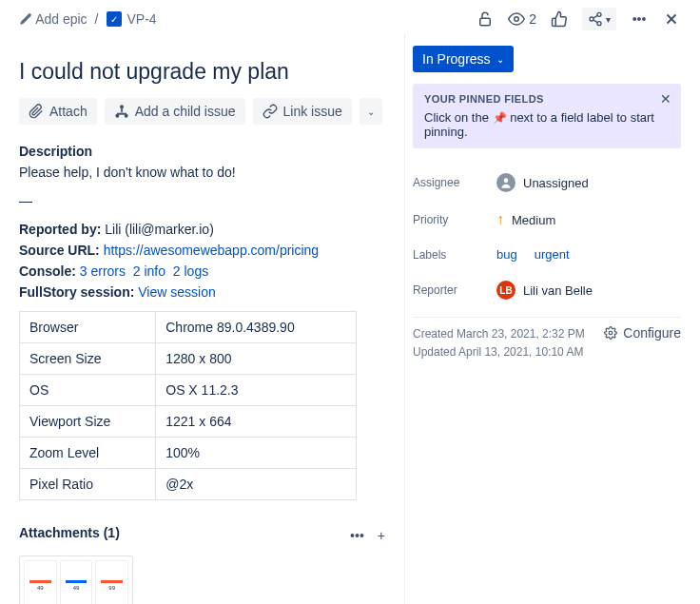  I want to click on attachment-preview: 49 49 99, so click(76, 580).